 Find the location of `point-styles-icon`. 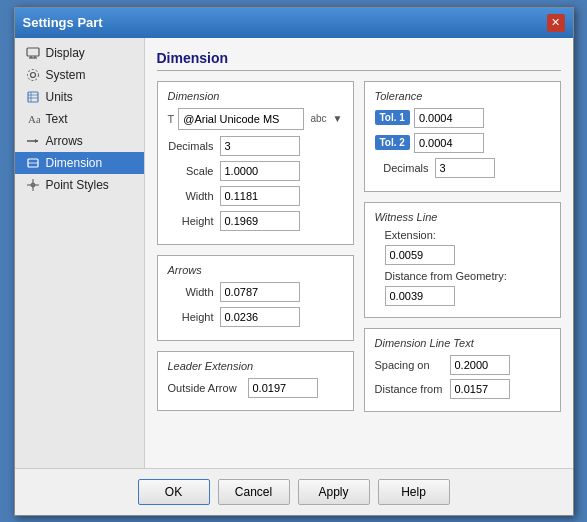

point-styles-icon is located at coordinates (33, 185).